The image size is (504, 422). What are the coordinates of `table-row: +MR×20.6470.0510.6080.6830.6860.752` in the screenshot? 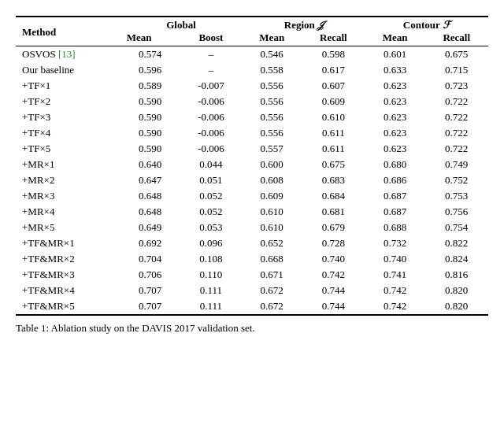 It's located at (252, 180).